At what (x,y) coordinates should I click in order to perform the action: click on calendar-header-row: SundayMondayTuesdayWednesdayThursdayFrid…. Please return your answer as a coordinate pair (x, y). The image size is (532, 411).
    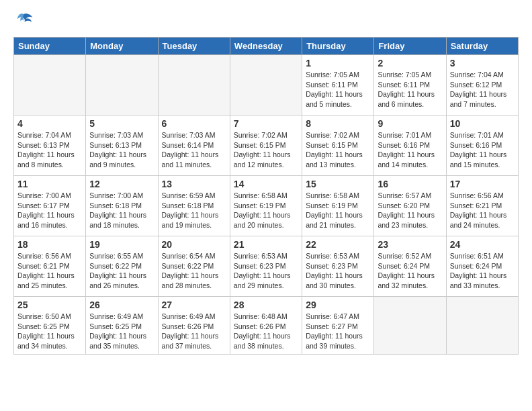
    Looking at the image, I should click on (266, 46).